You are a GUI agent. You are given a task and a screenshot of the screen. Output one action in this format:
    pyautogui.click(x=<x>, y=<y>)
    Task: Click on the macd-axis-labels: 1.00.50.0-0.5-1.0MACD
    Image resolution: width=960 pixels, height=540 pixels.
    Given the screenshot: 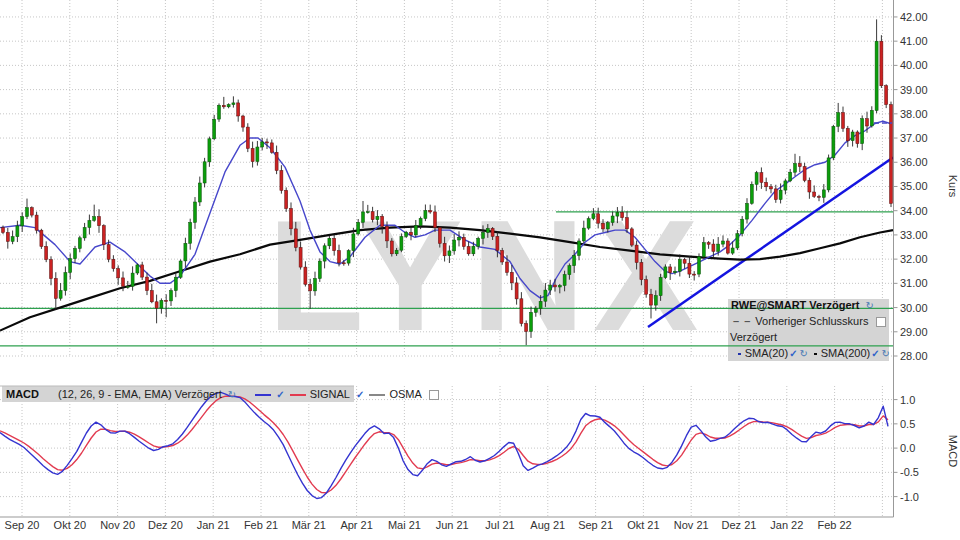 What is the action you would take?
    pyautogui.click(x=927, y=448)
    